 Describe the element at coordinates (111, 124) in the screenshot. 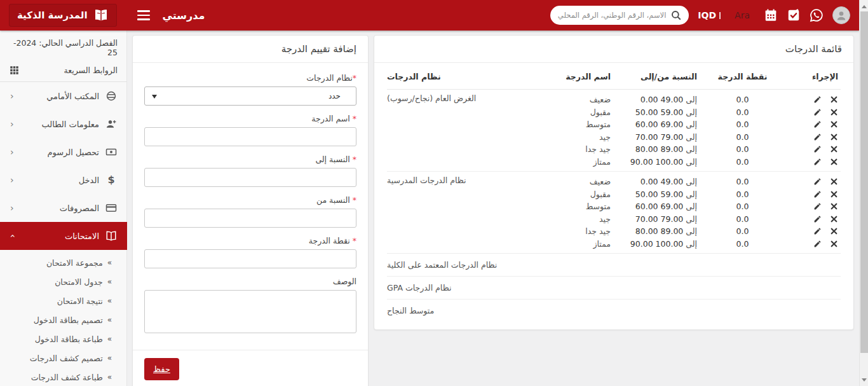

I see `student-info-icon` at that location.